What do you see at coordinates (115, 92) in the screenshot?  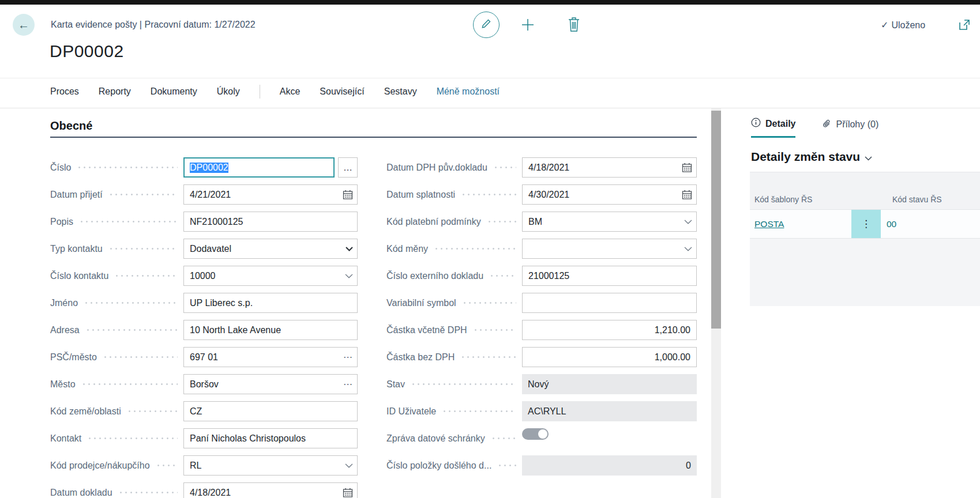 I see `menu-item-reporty: Reporty` at bounding box center [115, 92].